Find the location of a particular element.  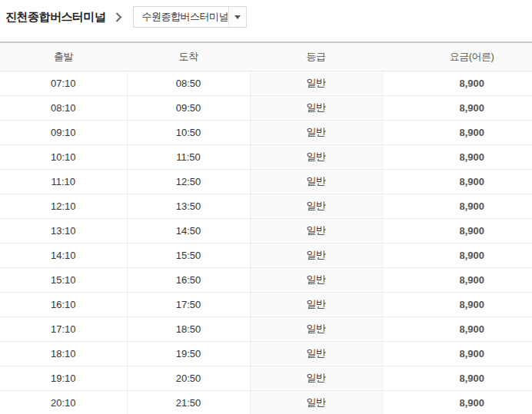

arrival-time: 13:50 is located at coordinates (188, 206).